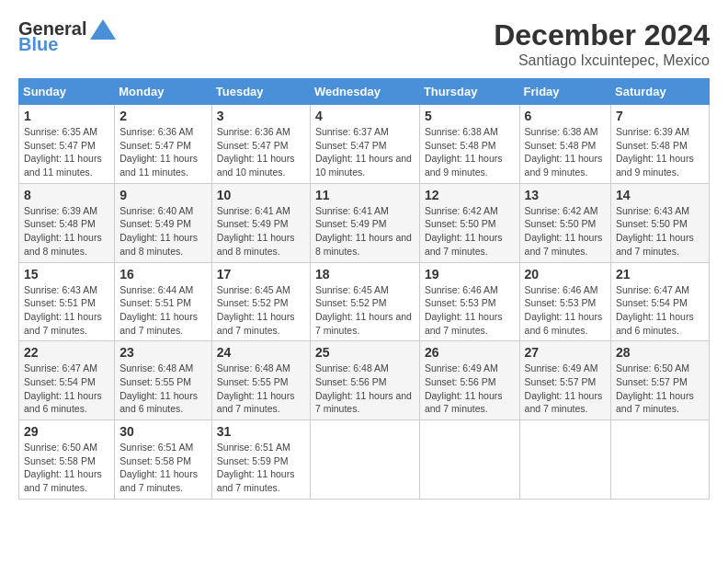 Image resolution: width=728 pixels, height=563 pixels. What do you see at coordinates (469, 381) in the screenshot?
I see `day-cell-26: 26 Sunrise: 6:49 AMSunset: 5:56 PMDaylig…` at bounding box center [469, 381].